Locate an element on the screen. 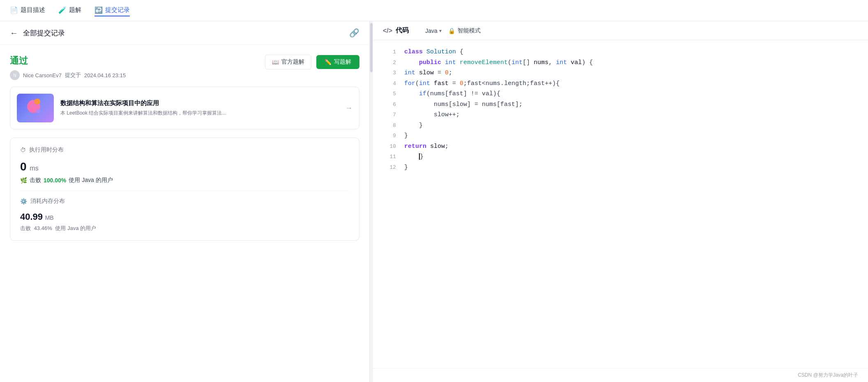 The image size is (868, 382). language-selector: Java ▾ is located at coordinates (433, 31).